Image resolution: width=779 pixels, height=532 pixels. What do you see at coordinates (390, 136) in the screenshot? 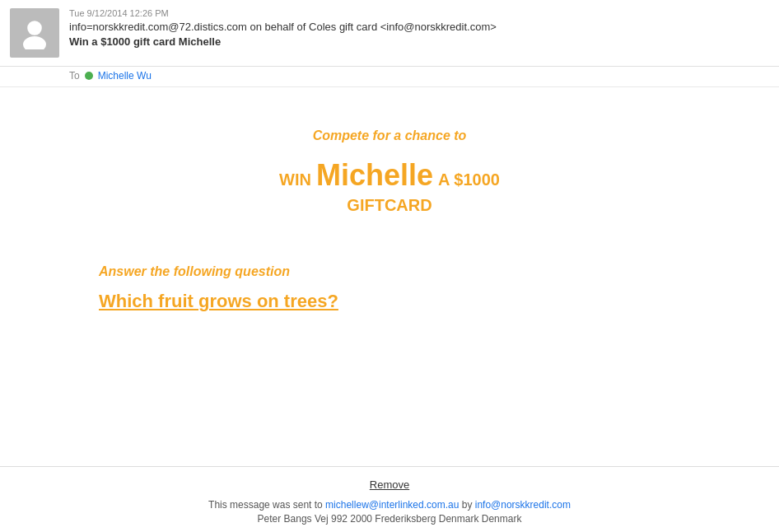
I see `compete-text: Compete for a chance to` at bounding box center [390, 136].